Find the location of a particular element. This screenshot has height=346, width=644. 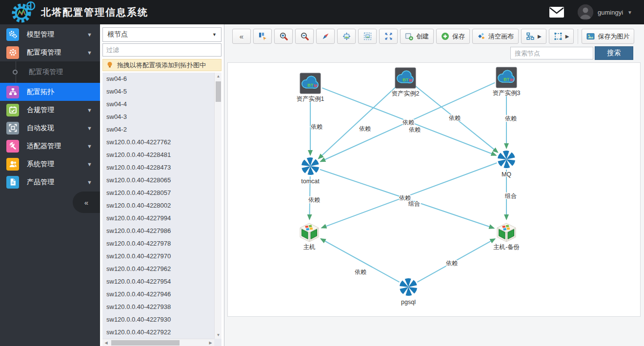

list-item: sw120.0.0.40-4227962 is located at coordinates (158, 269).